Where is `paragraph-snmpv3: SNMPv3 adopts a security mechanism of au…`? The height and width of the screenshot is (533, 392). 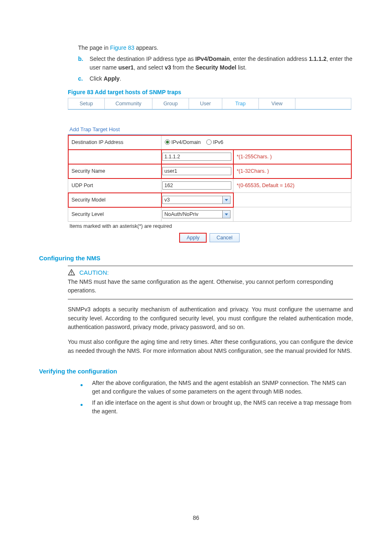 paragraph-snmpv3: SNMPv3 adopts a security mechanism of au… is located at coordinates (210, 318).